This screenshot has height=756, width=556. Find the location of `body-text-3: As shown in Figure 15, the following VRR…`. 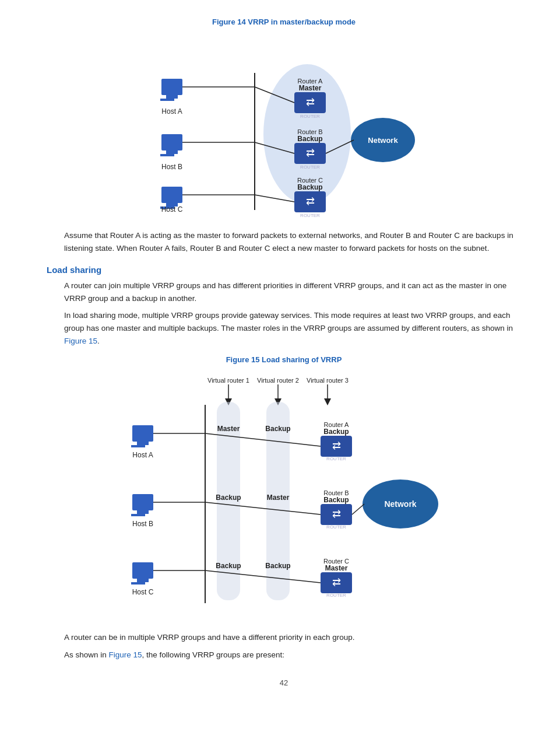

body-text-3: As shown in Figure 15, the following VRR… is located at coordinates (293, 655).